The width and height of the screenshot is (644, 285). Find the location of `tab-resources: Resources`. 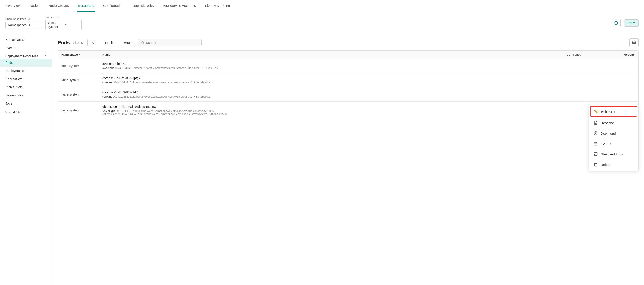

tab-resources: Resources is located at coordinates (86, 6).